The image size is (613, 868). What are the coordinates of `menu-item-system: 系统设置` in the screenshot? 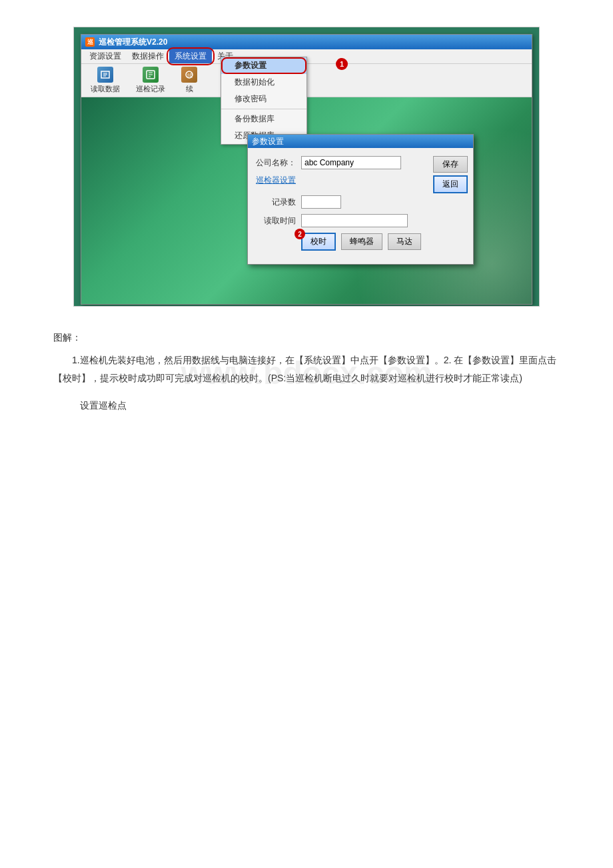 It's located at (191, 56).